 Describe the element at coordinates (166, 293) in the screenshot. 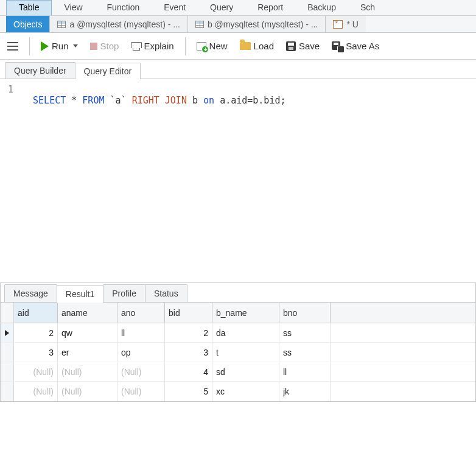

I see `tab-status: Status` at that location.